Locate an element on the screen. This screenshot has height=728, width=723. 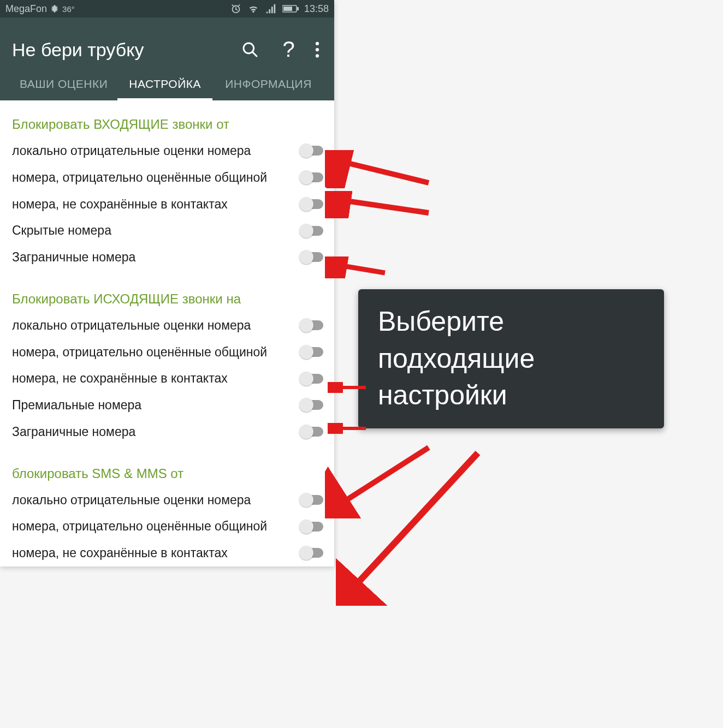
clock-label: 13:58 is located at coordinates (317, 9).